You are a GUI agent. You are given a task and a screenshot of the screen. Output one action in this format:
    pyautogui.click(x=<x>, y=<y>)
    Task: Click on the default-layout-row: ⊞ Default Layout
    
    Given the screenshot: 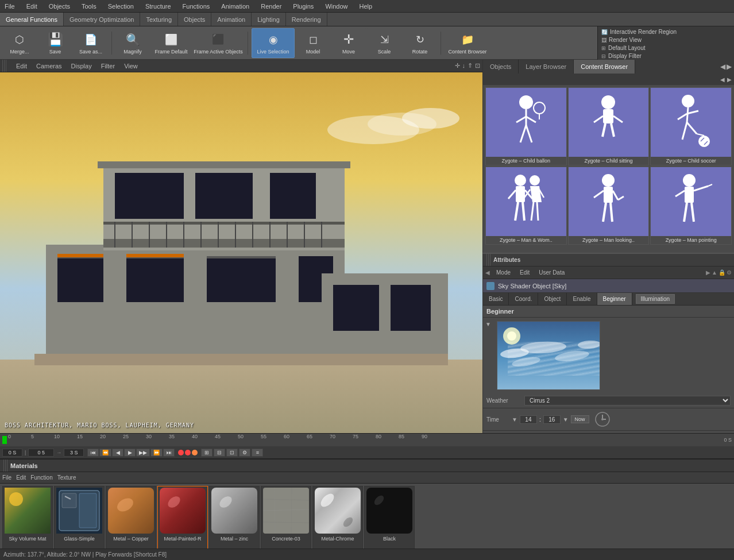 What is the action you would take?
    pyautogui.click(x=666, y=48)
    